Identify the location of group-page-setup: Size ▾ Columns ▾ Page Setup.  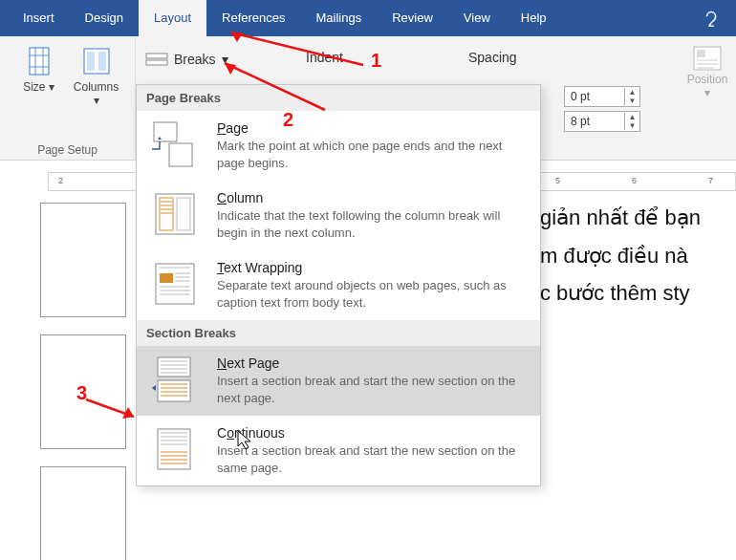
(68, 98).